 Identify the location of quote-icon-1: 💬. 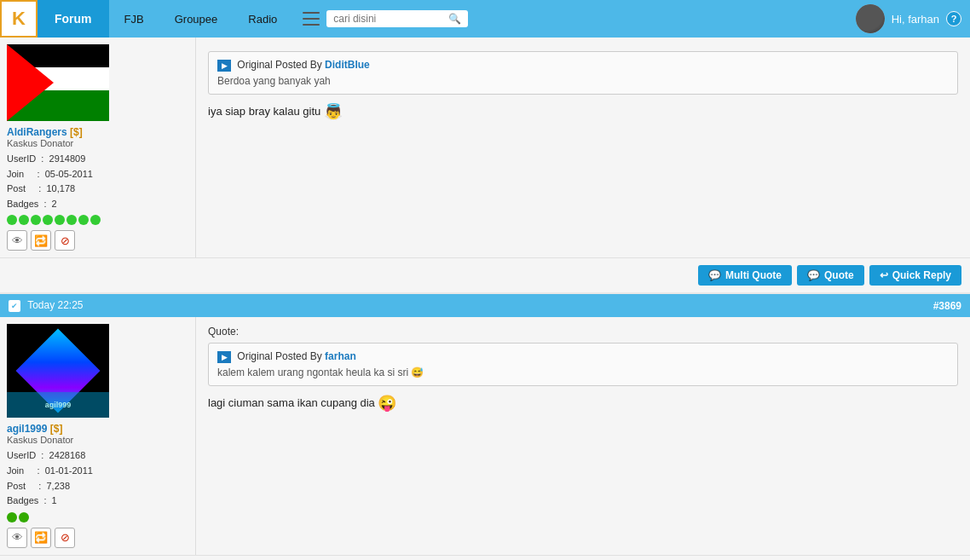
(813, 275).